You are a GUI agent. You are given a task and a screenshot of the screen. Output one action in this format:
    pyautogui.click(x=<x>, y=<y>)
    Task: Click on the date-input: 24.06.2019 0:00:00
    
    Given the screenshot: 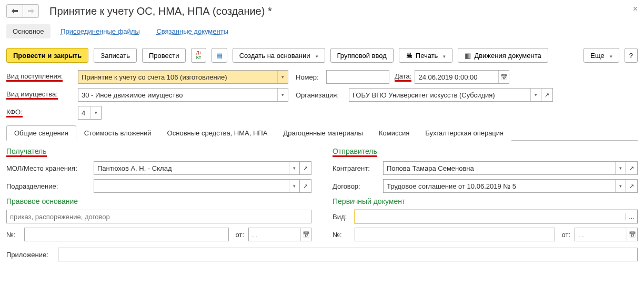 What is the action you would take?
    pyautogui.click(x=462, y=77)
    